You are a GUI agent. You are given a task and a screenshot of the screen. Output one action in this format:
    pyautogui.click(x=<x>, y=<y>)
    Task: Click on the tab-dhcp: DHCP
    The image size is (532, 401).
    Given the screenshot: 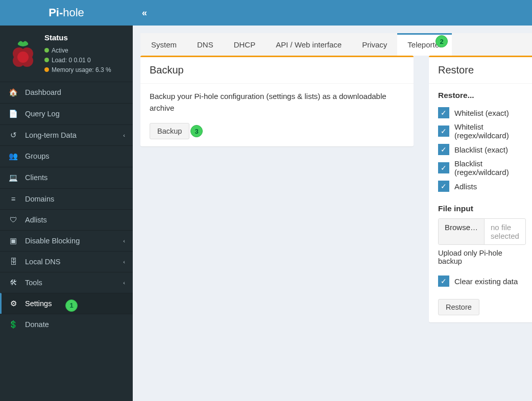 What is the action you would take?
    pyautogui.click(x=245, y=45)
    